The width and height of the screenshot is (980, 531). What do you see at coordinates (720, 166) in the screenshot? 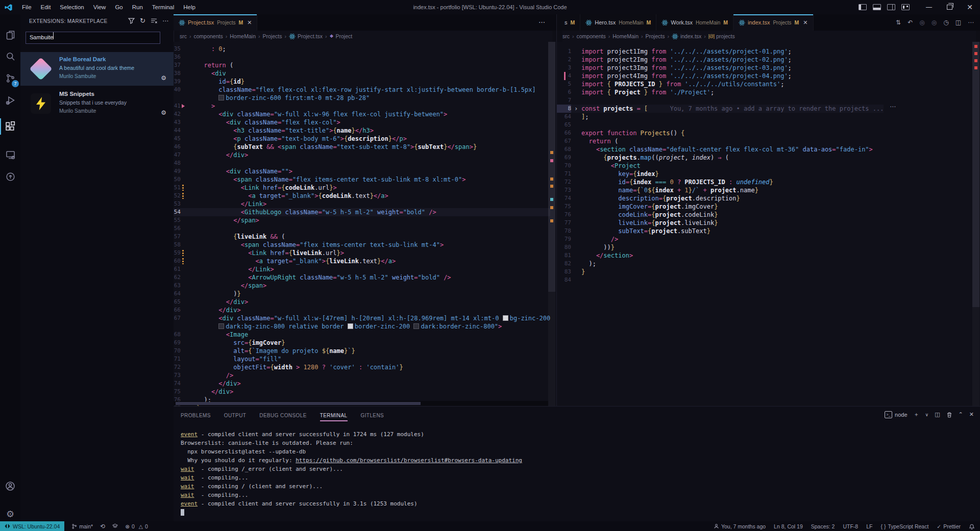
I see `code-line: 70 <Project` at bounding box center [720, 166].